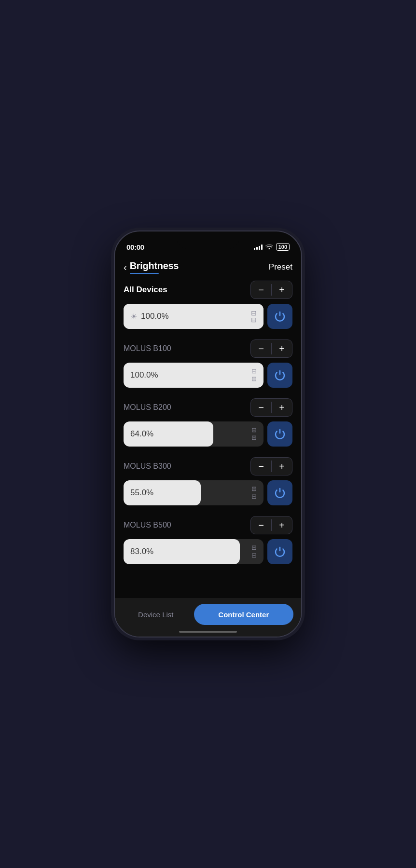 Image resolution: width=416 pixels, height=868 pixels. I want to click on battery-level: 100, so click(283, 247).